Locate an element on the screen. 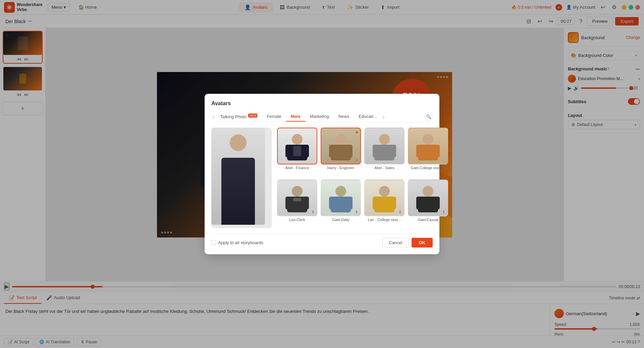 Image resolution: width=644 pixels, height=348 pixels. marketing-label: Marketing is located at coordinates (319, 117).